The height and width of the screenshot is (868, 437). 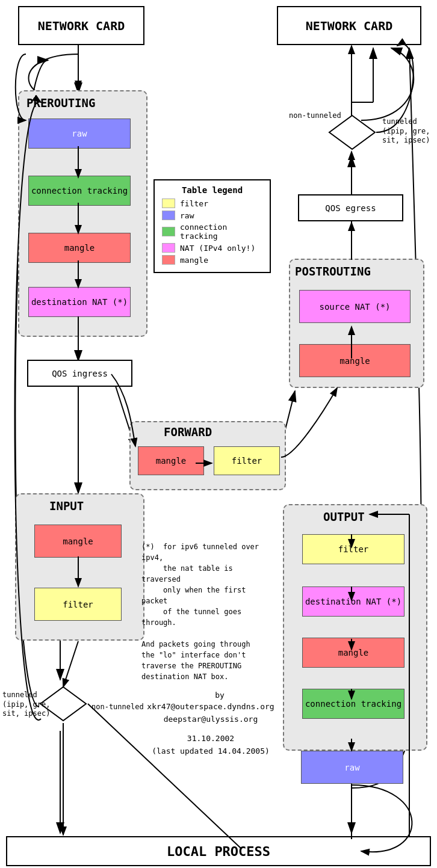 I want to click on filter-in-box: filter, so click(x=78, y=604).